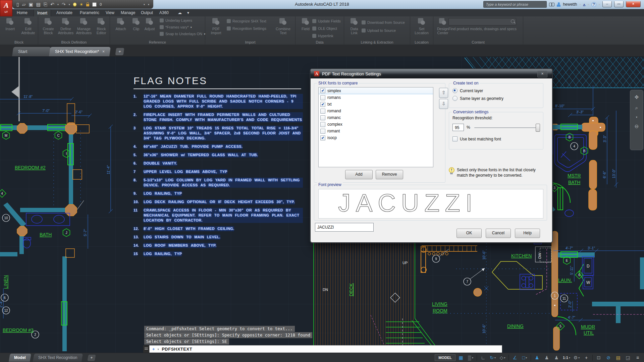 This screenshot has width=644, height=362. Describe the element at coordinates (552, 4) in the screenshot. I see `search-icon` at that location.